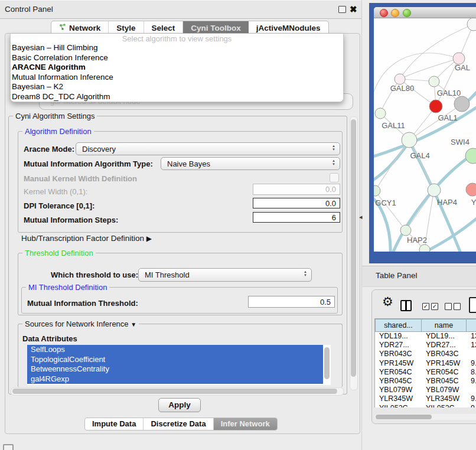 The image size is (476, 450). I want to click on tab-style: Style, so click(126, 28).